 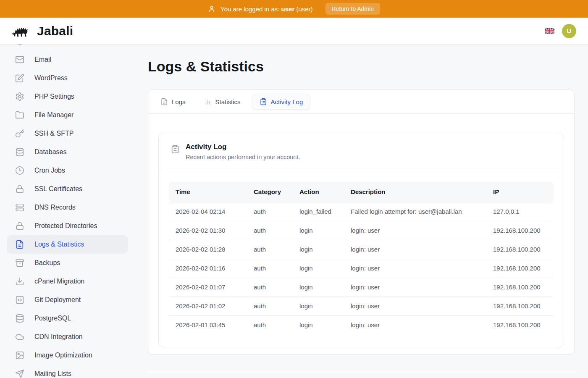 I want to click on user-icon, so click(x=212, y=9).